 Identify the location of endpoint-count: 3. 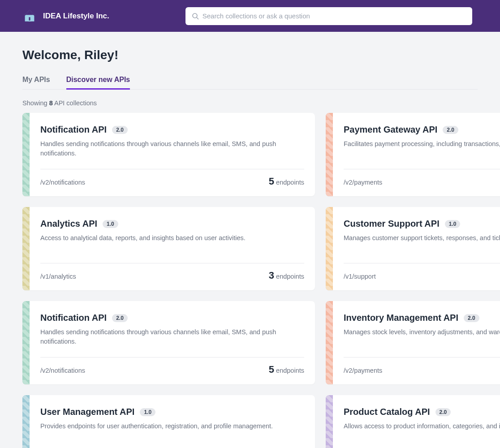
(272, 275).